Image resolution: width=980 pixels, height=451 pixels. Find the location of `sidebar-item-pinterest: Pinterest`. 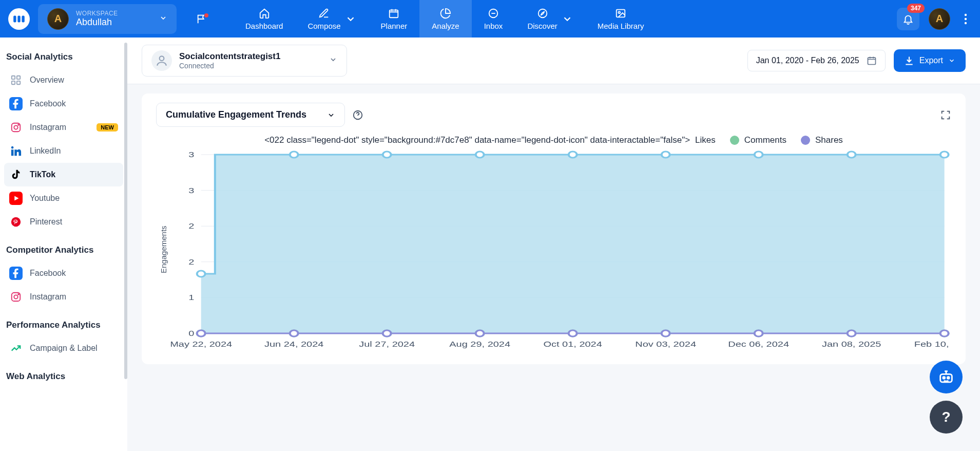

sidebar-item-pinterest: Pinterest is located at coordinates (64, 222).